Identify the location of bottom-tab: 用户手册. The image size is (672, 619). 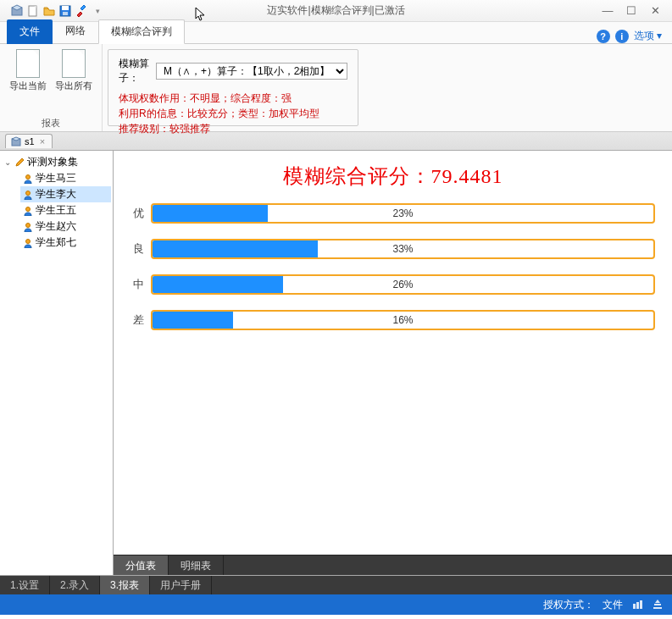
(181, 585).